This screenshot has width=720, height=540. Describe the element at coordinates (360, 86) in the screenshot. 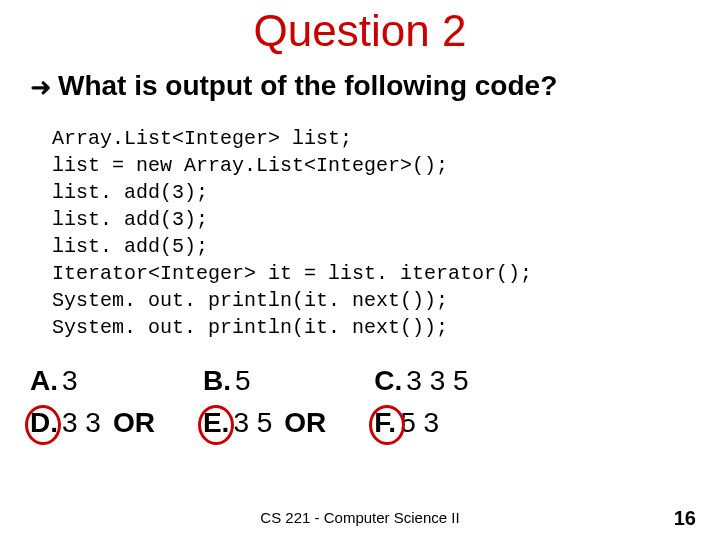

I see `prompt-row: ➜ What is output of the following code?` at that location.